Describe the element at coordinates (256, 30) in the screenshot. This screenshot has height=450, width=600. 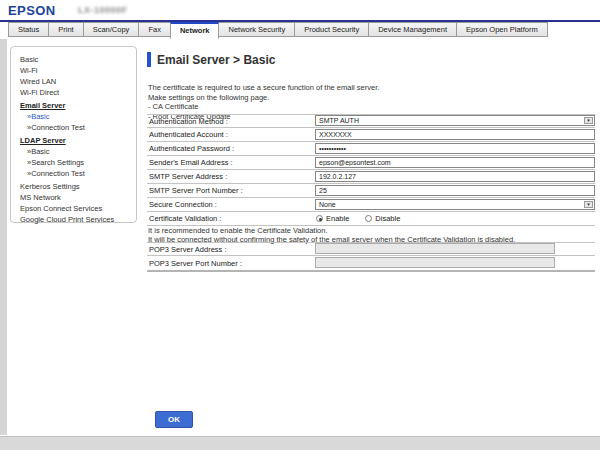
I see `tab-network-security: Network Security` at that location.